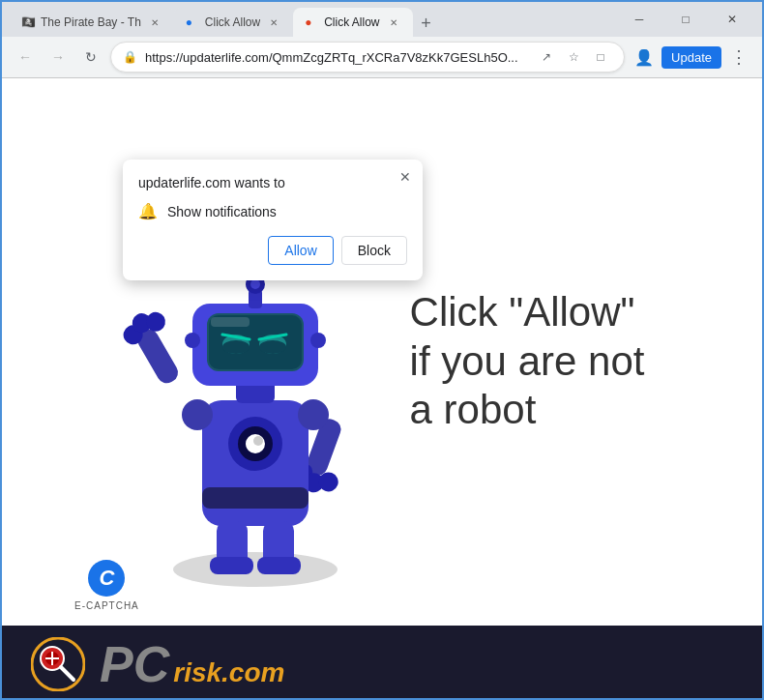  What do you see at coordinates (192, 22) in the screenshot?
I see `tab-2-favicon: ●` at bounding box center [192, 22].